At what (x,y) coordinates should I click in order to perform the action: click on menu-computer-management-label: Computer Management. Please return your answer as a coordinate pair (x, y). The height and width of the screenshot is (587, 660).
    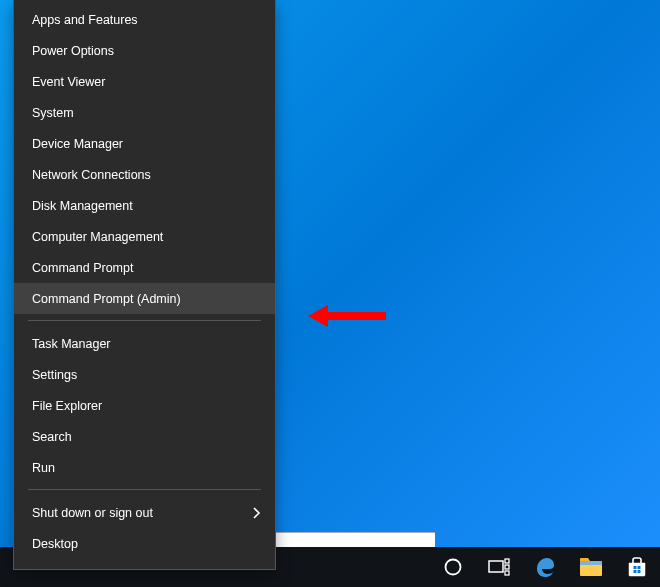
    Looking at the image, I should click on (98, 237).